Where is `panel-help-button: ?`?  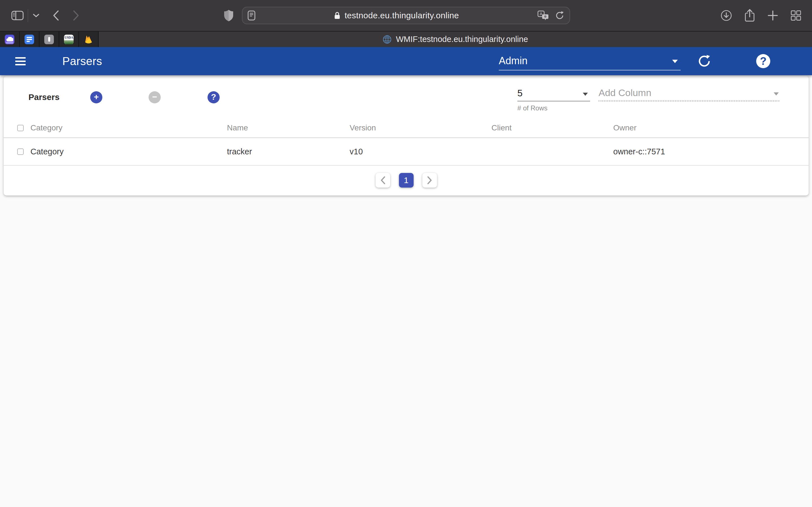
panel-help-button: ? is located at coordinates (213, 97).